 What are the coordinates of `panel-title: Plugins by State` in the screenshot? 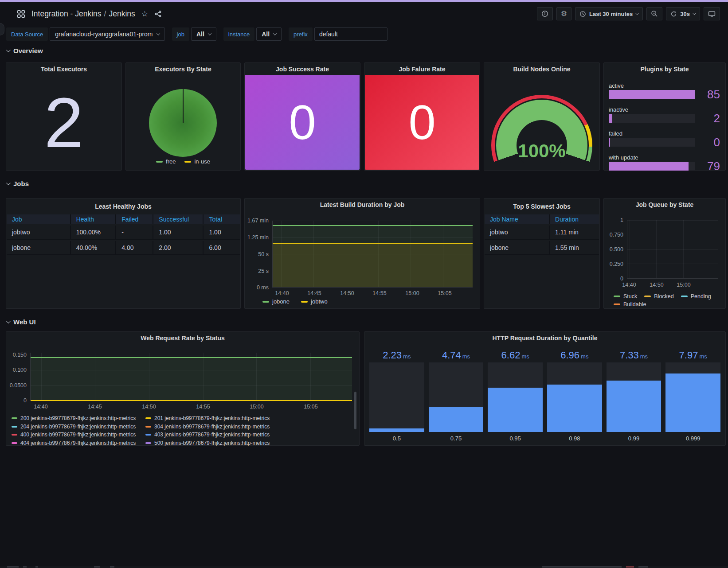 It's located at (665, 69).